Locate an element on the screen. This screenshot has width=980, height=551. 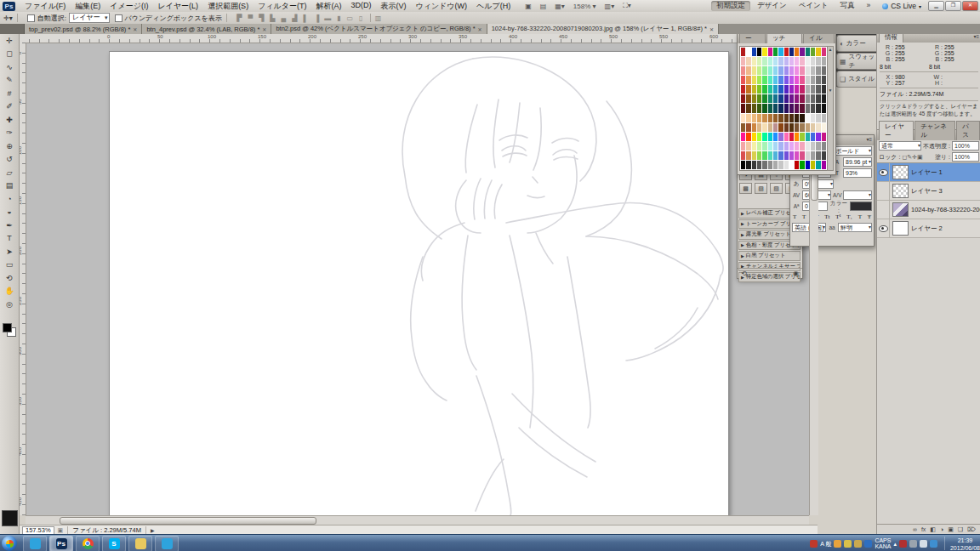
type-style-button: Ŧ is located at coordinates (869, 217).